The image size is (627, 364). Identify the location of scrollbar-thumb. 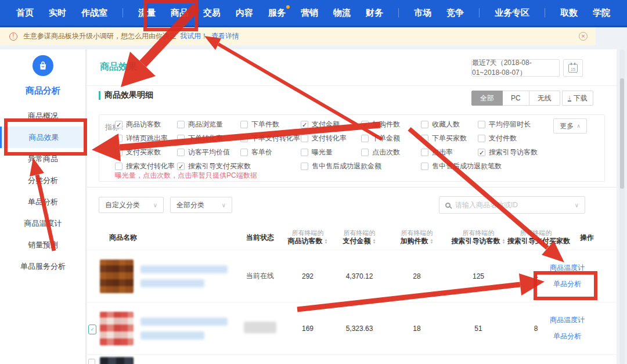
(622, 134).